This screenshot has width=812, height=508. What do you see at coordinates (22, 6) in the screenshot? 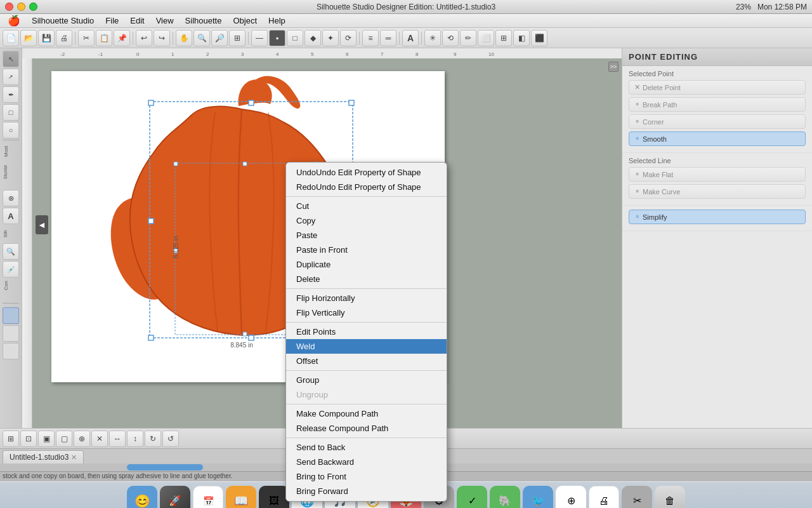
I see `minimize-button` at bounding box center [22, 6].